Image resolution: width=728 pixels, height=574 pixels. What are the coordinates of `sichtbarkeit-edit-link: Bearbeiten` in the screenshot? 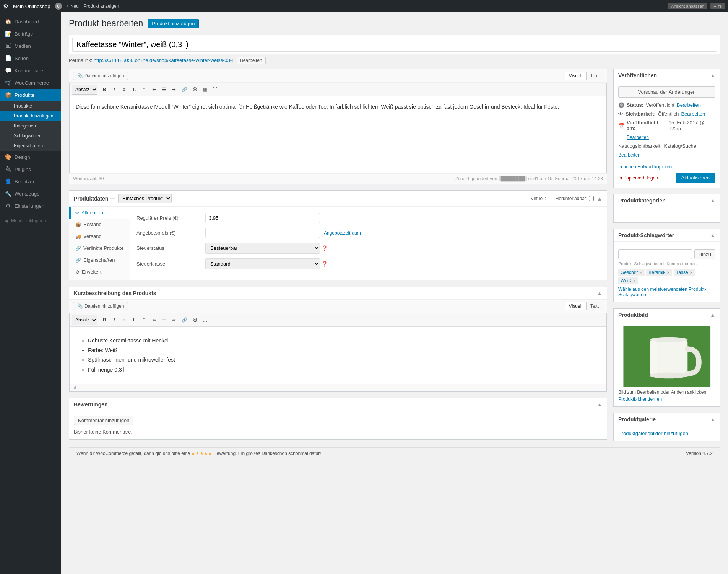 It's located at (693, 114).